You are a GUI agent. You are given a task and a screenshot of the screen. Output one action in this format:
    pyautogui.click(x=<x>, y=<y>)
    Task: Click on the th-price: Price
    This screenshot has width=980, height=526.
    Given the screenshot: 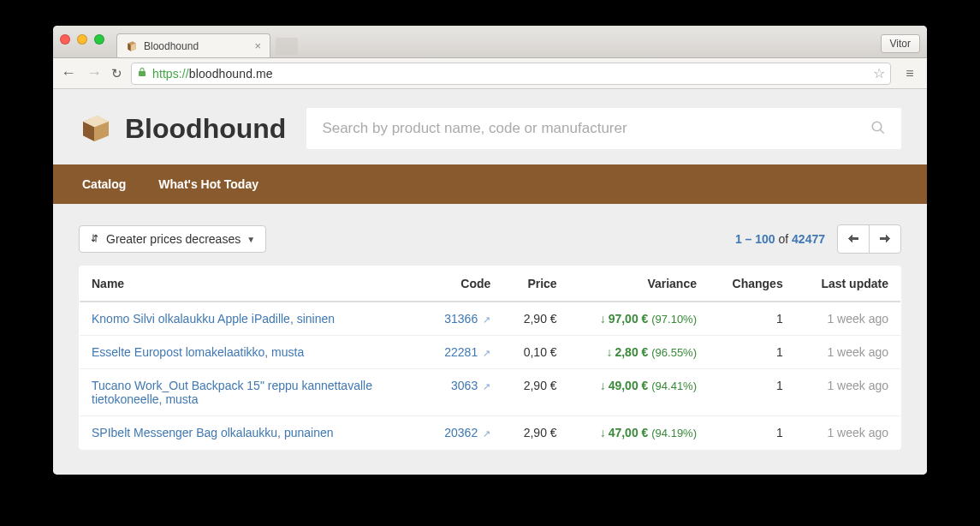 What is the action you would take?
    pyautogui.click(x=536, y=284)
    